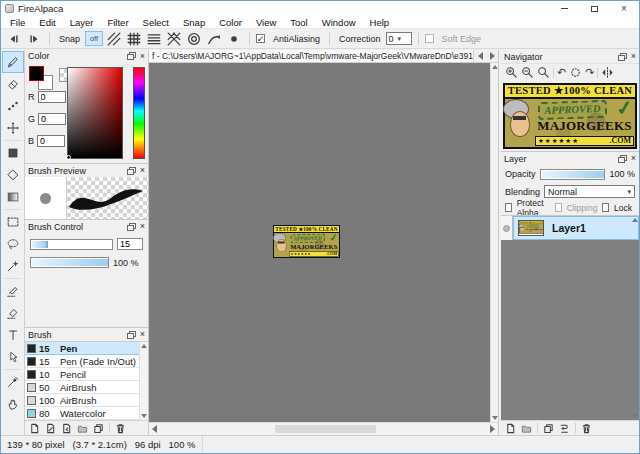  Describe the element at coordinates (13, 84) in the screenshot. I see `tool-eraser` at that location.